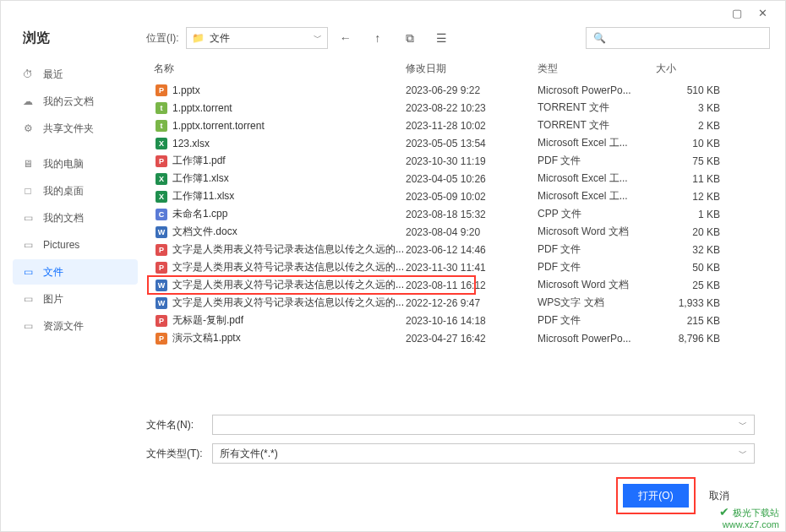 This screenshot has height=532, width=786. Describe the element at coordinates (678, 38) in the screenshot. I see `search-input: 🔍` at that location.